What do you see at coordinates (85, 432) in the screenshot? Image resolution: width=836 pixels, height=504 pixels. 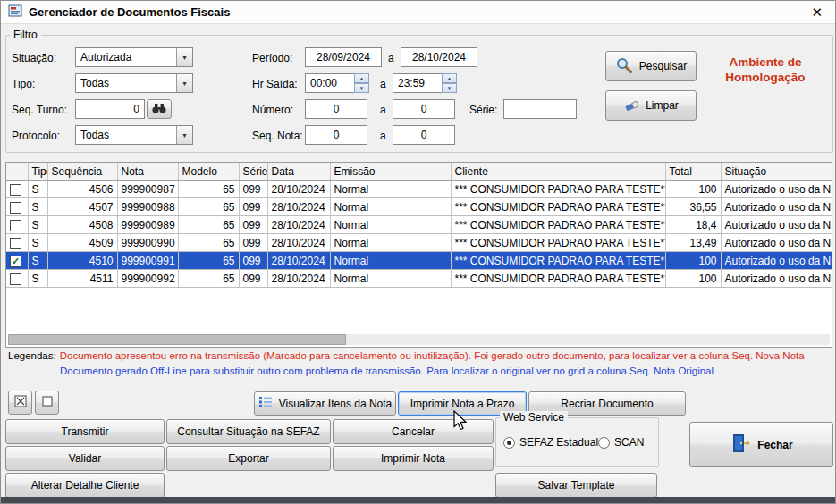 I see `transmitir-button: Transmitir` at bounding box center [85, 432].